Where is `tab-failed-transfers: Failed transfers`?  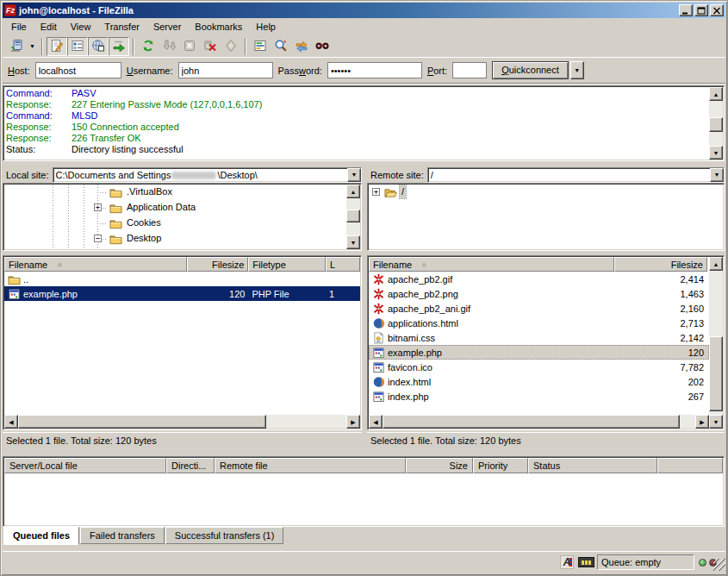 tab-failed-transfers: Failed transfers is located at coordinates (122, 535).